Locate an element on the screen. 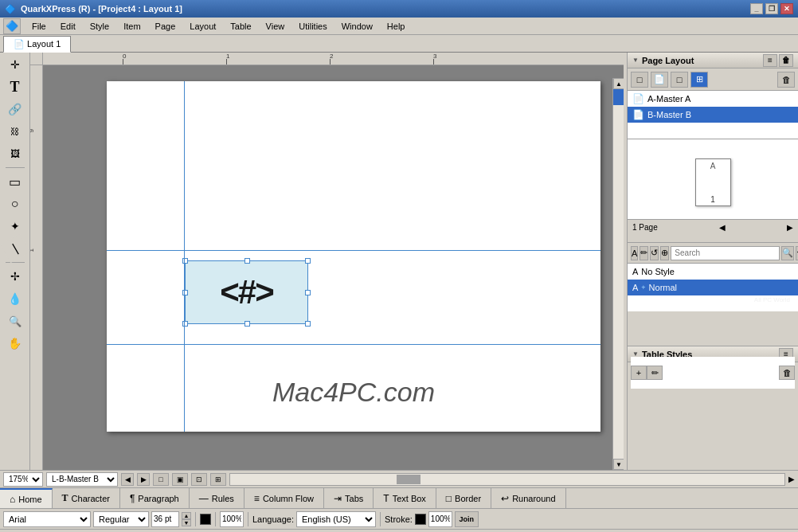 The image size is (798, 532). handle-tc is located at coordinates (247, 261).